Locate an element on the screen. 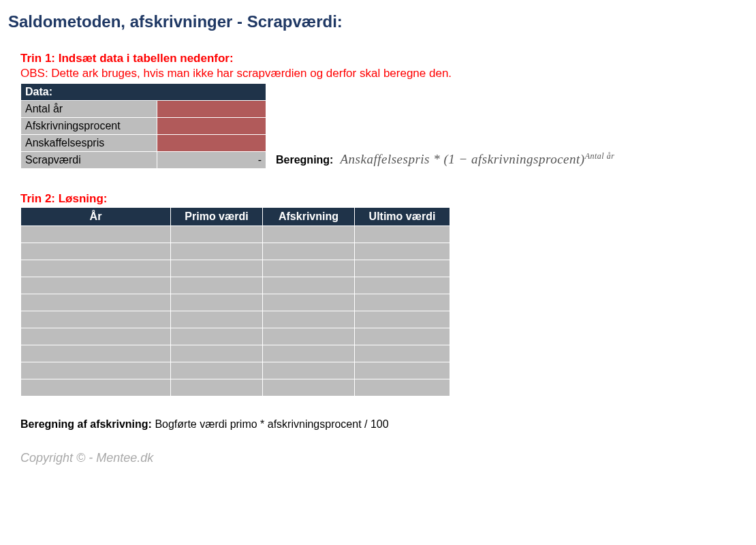 Image resolution: width=756 pixels, height=545 pixels. label-antal-ar: Antal år is located at coordinates (89, 109).